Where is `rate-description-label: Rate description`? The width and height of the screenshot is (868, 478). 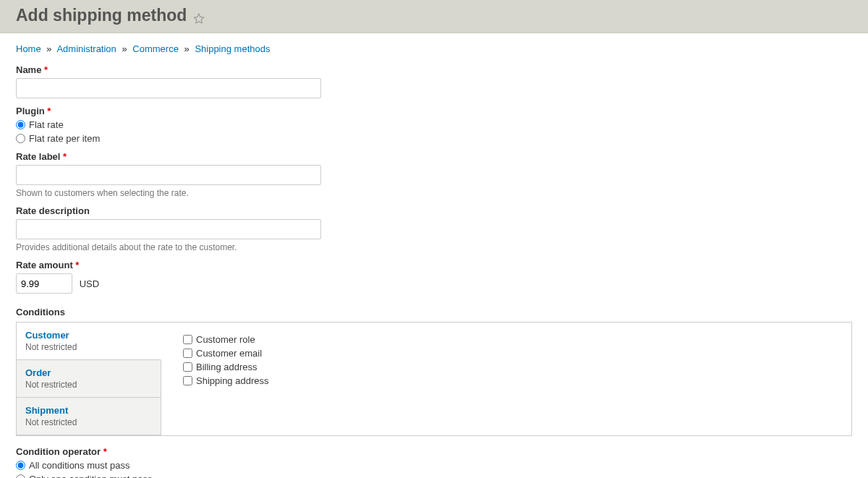
rate-description-label: Rate description is located at coordinates (434, 211).